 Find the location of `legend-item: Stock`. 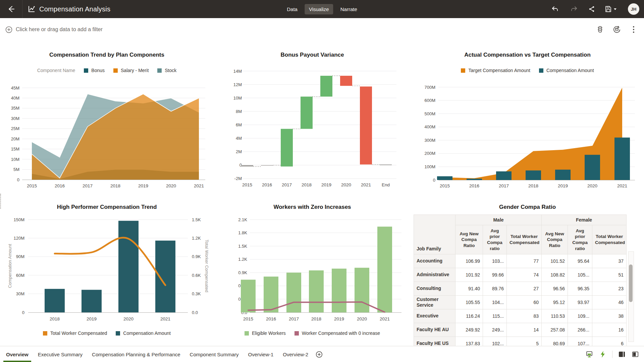

legend-item: Stock is located at coordinates (167, 70).